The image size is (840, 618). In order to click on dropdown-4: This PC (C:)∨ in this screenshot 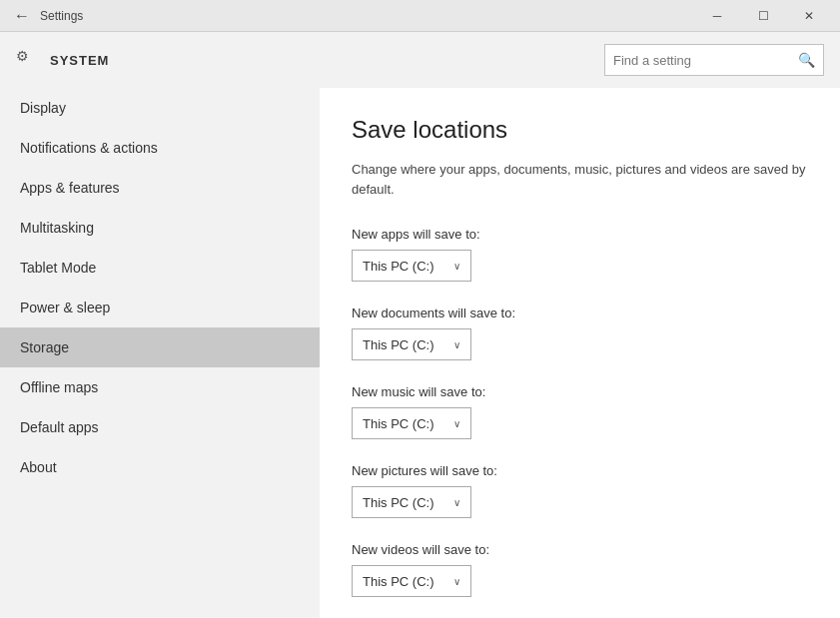, I will do `click(412, 581)`.